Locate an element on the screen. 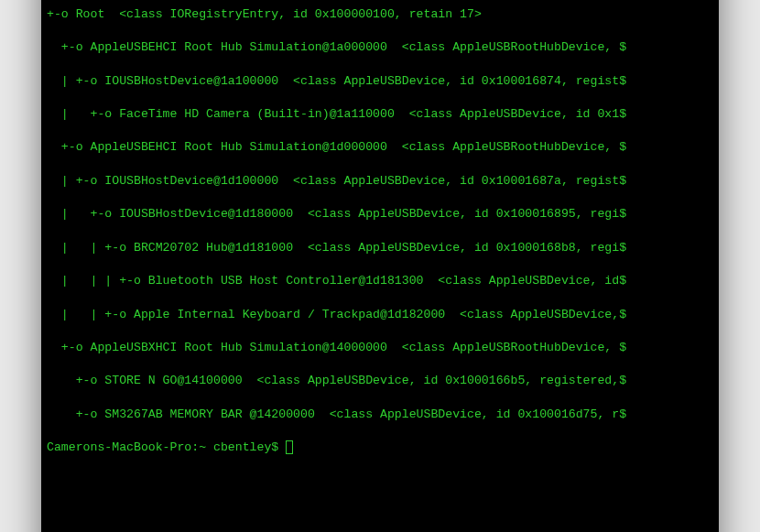 Image resolution: width=760 pixels, height=532 pixels. output-line: | +-o FaceTime HD Camera (Built-in)@1a11… is located at coordinates (380, 114).